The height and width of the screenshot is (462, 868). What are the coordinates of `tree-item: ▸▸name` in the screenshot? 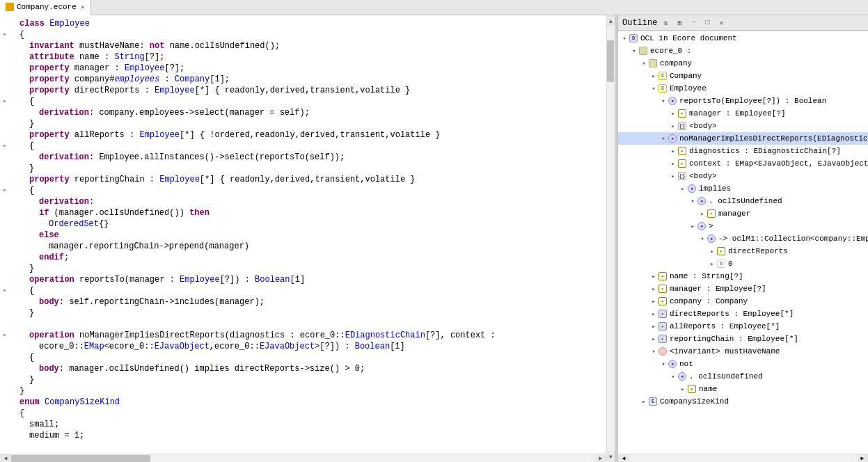 It's located at (743, 389).